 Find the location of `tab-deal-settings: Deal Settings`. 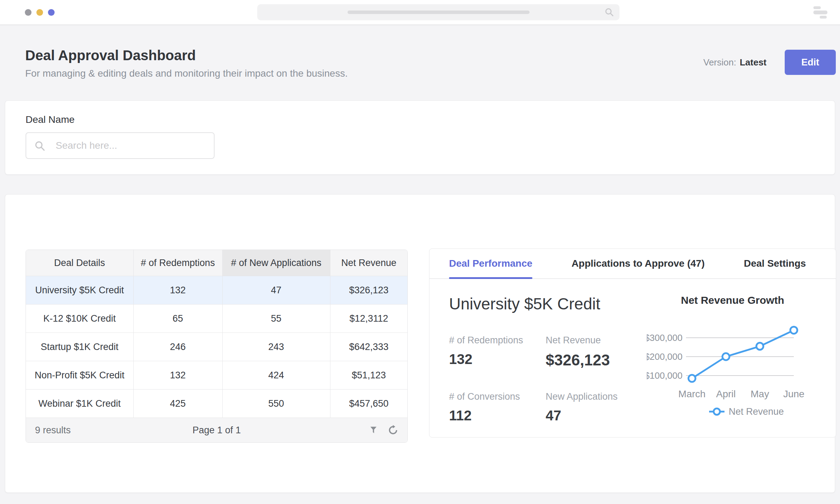

tab-deal-settings: Deal Settings is located at coordinates (775, 264).